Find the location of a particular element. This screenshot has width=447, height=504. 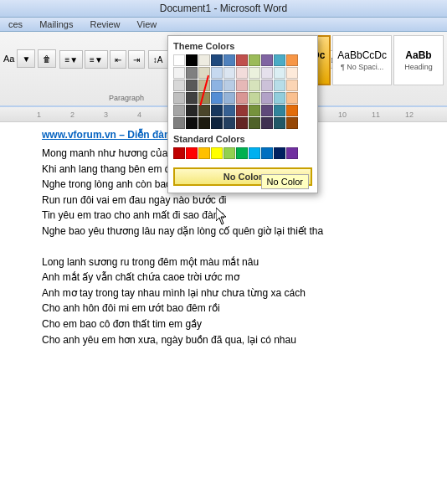

indent-decrease-btn: ⇤ is located at coordinates (118, 59).